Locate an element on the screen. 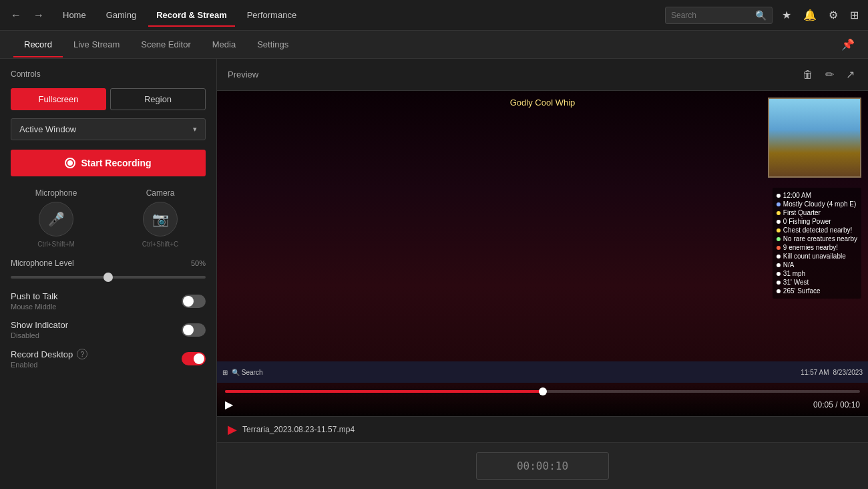 This screenshot has height=489, width=868. show-indicator-row: Show Indicator Disabled is located at coordinates (108, 330).